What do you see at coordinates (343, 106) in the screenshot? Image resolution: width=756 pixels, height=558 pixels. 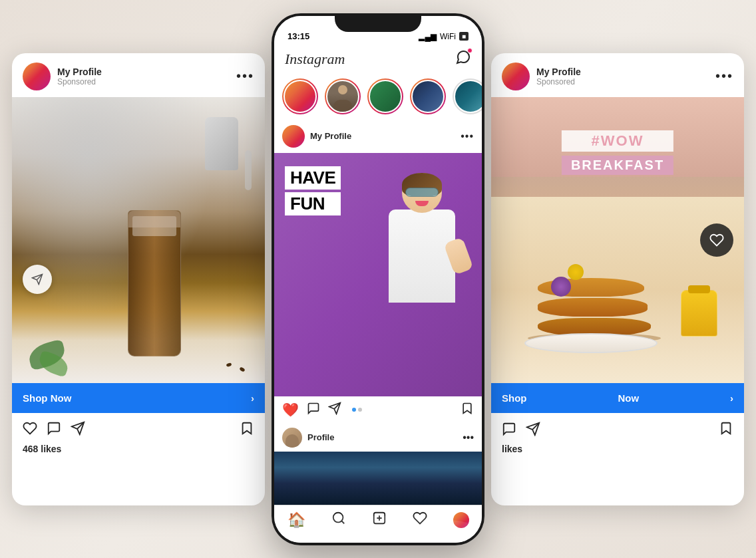 I see `person-body` at bounding box center [343, 106].